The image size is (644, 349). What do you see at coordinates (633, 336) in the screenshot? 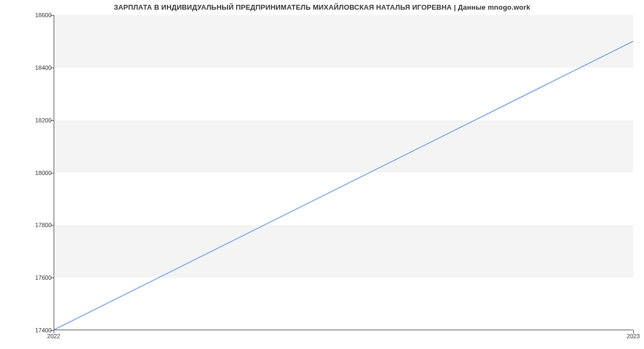
I see `x-tick-label: 2023` at bounding box center [633, 336].